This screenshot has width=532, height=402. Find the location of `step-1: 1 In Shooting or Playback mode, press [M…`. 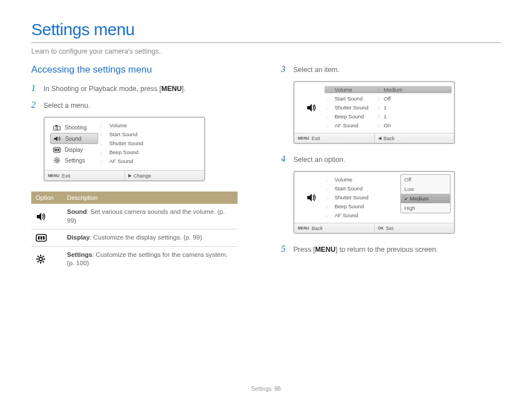

step-1: 1 In Shooting or Playback mode, press [M… is located at coordinates (143, 88).